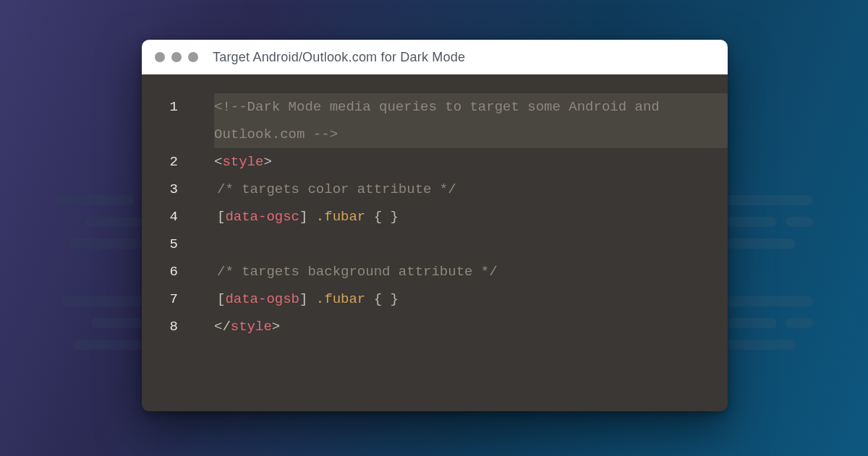  Describe the element at coordinates (435, 162) in the screenshot. I see `code-line: 2 <style>` at that location.